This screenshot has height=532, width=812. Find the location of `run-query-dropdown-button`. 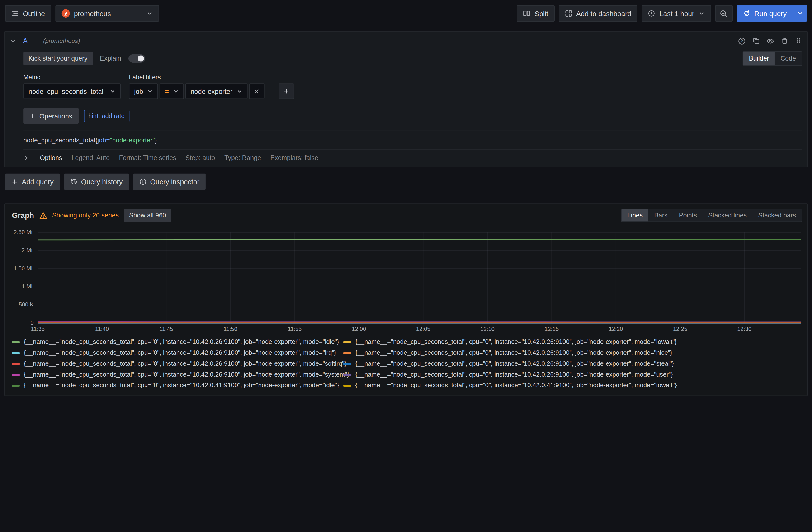

run-query-dropdown-button is located at coordinates (800, 14).